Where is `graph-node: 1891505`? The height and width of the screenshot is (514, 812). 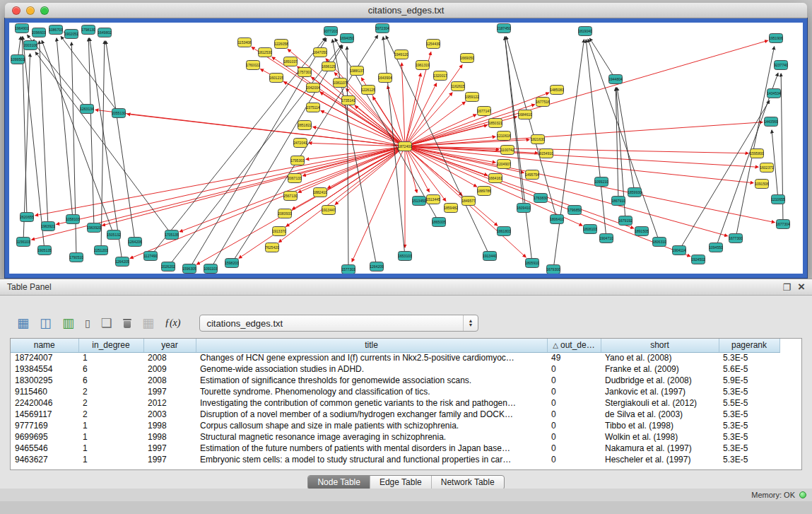 graph-node: 1891505 is located at coordinates (642, 232).